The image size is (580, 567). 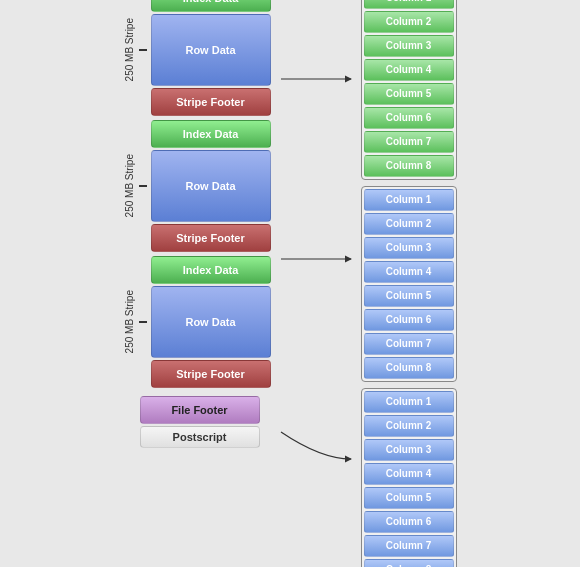 What do you see at coordinates (130, 186) in the screenshot?
I see `stripe-label-2: 250 MB Stripe` at bounding box center [130, 186].